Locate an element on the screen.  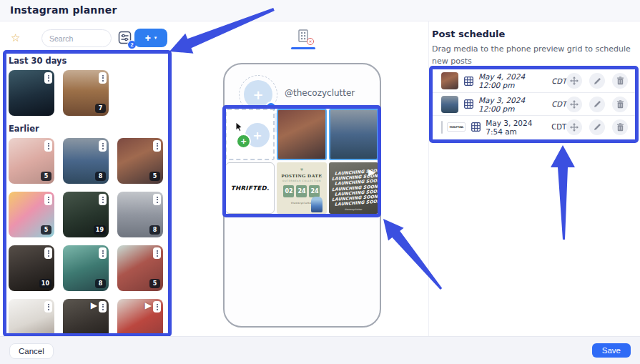
media-thumbnail: 19 is located at coordinates (86, 215).